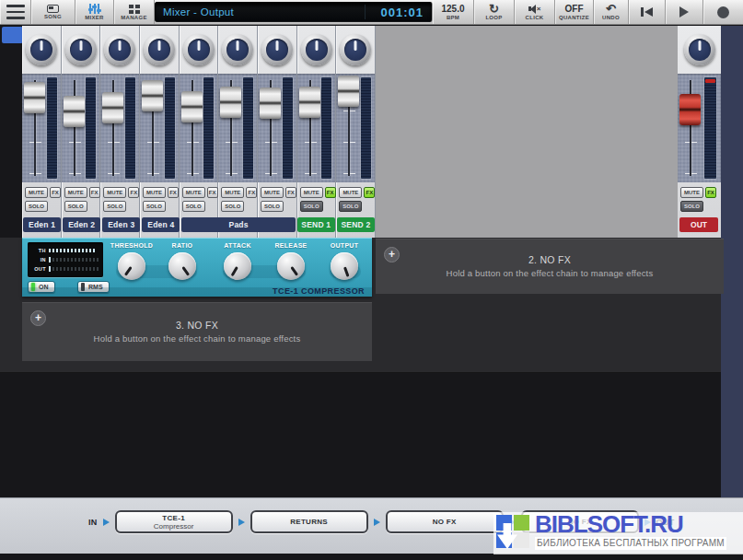 The height and width of the screenshot is (560, 743). What do you see at coordinates (699, 225) in the screenshot?
I see `output-channel-label: OUT` at bounding box center [699, 225].